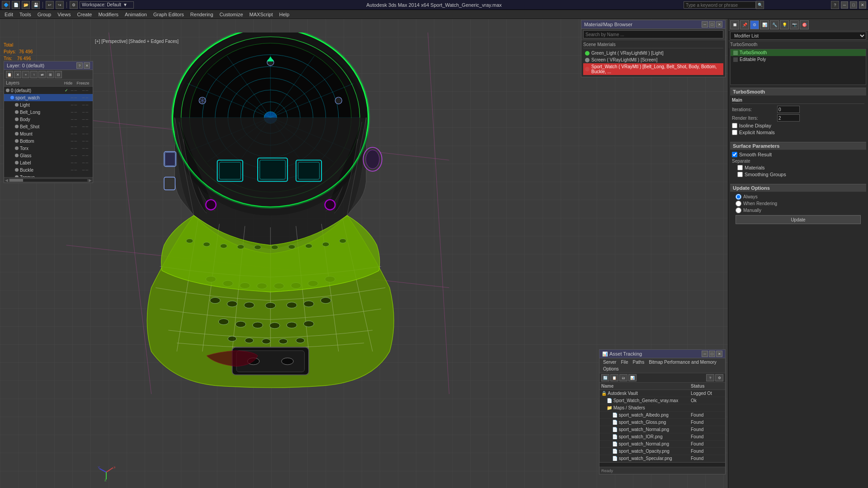  I want to click on layer-item: Body─ ── ─, so click(48, 119).